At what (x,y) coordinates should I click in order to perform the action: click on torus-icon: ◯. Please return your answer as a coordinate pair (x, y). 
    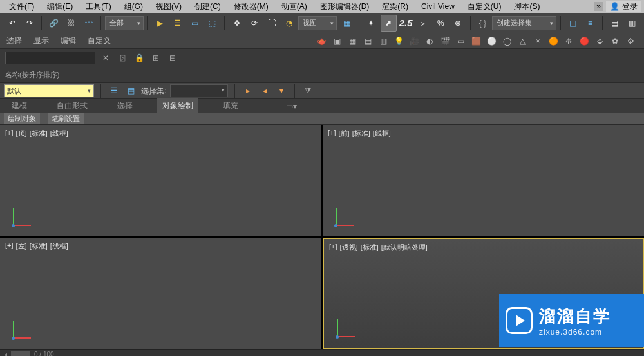
    Looking at the image, I should click on (507, 41).